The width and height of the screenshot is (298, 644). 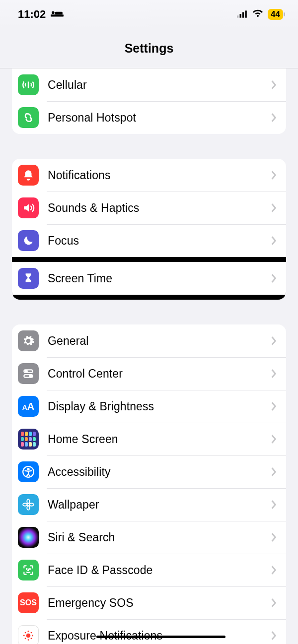 I want to click on page-header: Settings, so click(x=149, y=49).